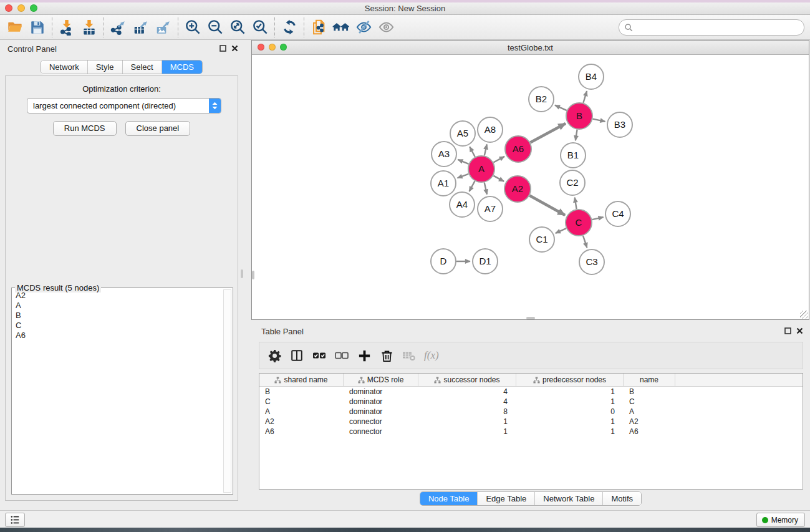 This screenshot has height=532, width=810. I want to click on add-column-button, so click(364, 355).